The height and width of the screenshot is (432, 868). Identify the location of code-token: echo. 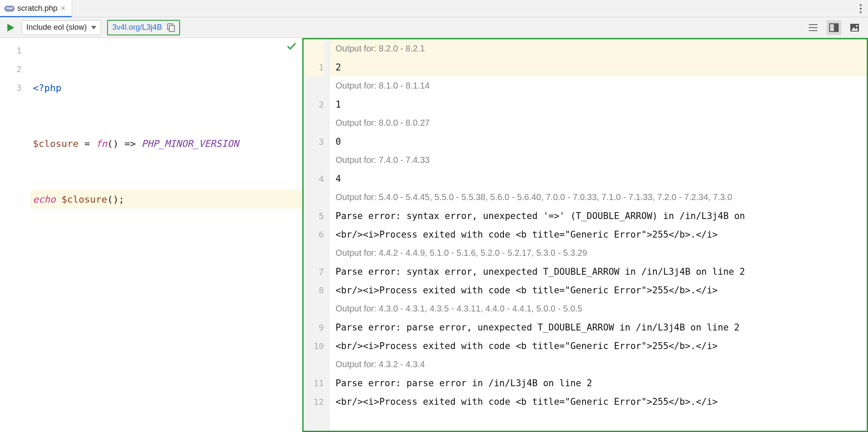
(44, 200).